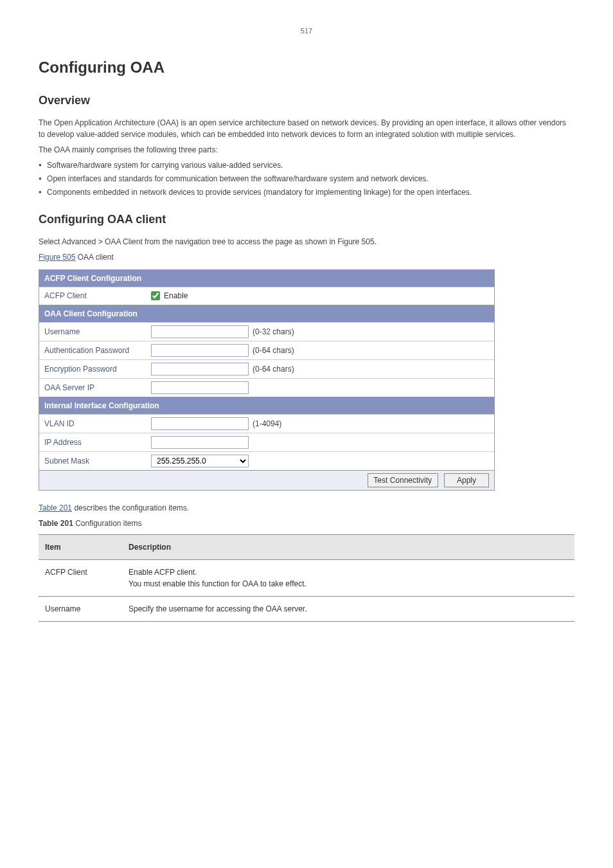 This screenshot has height=868, width=613. Describe the element at coordinates (97, 369) in the screenshot. I see `enc-password-label: Encryption Password` at that location.